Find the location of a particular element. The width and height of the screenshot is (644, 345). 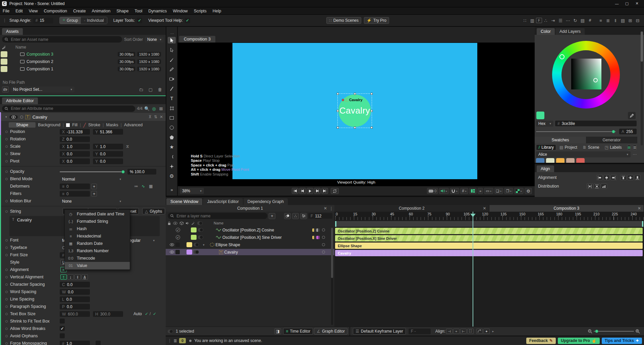

menu-view: View is located at coordinates (34, 11).